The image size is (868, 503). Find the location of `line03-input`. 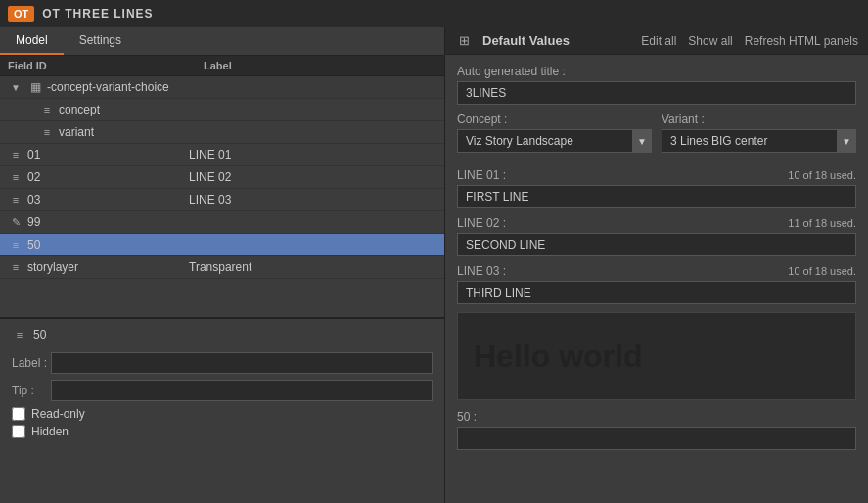

line03-input is located at coordinates (657, 293).